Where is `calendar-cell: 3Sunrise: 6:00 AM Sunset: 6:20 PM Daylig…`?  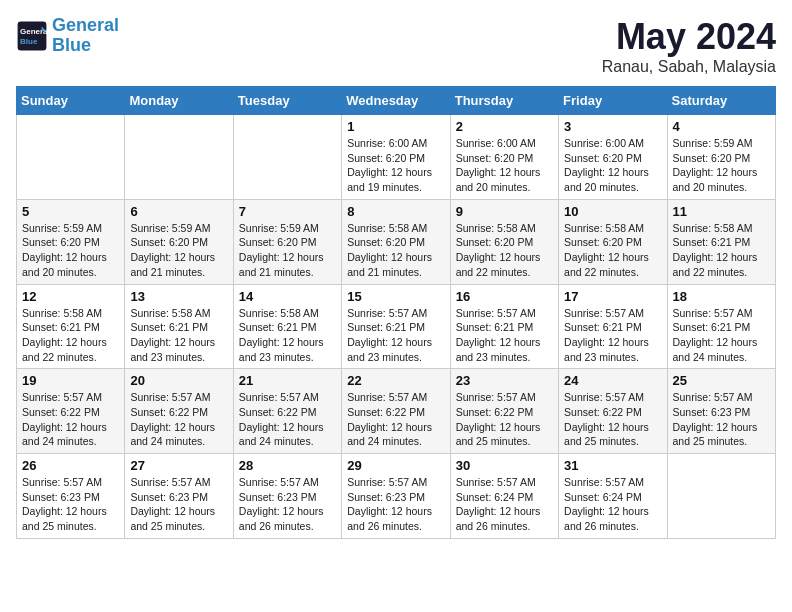
calendar-cell: 3Sunrise: 6:00 AM Sunset: 6:20 PM Daylig… is located at coordinates (613, 158).